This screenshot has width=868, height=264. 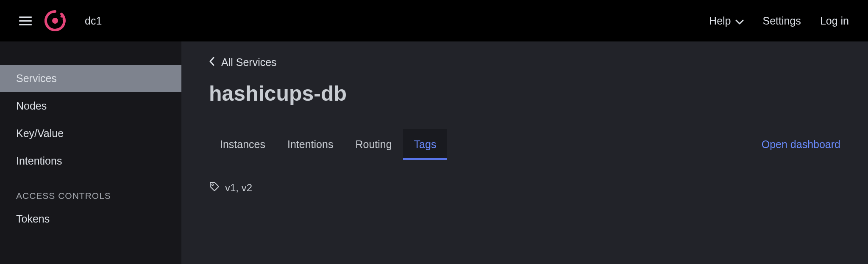 What do you see at coordinates (242, 145) in the screenshot?
I see `tab-instances: Instances` at bounding box center [242, 145].